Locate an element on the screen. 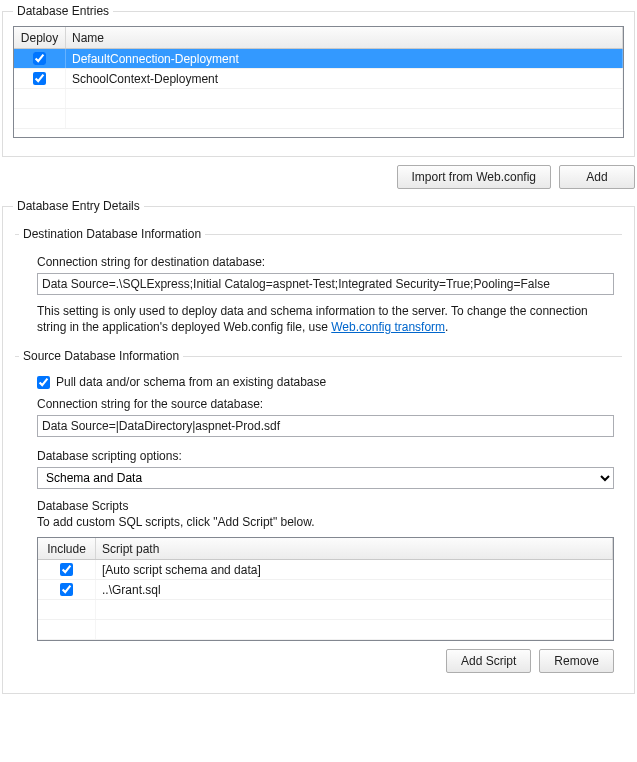 This screenshot has height=762, width=637. column-header-include: Include is located at coordinates (67, 548).